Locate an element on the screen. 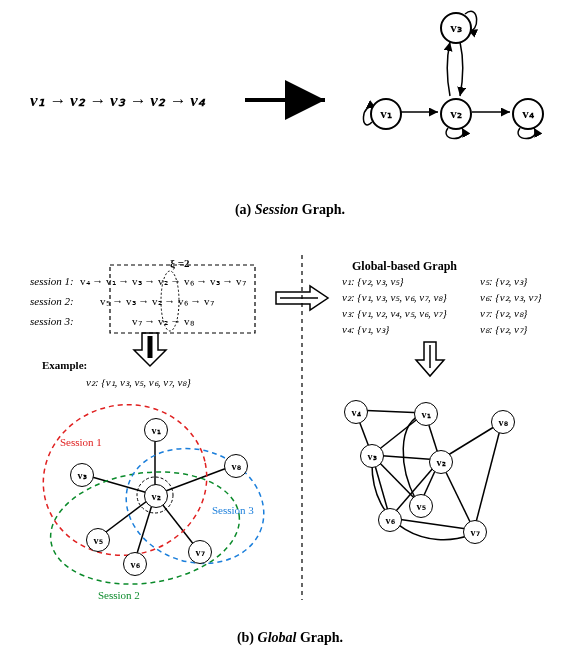  example-label: Example: is located at coordinates (64, 366).